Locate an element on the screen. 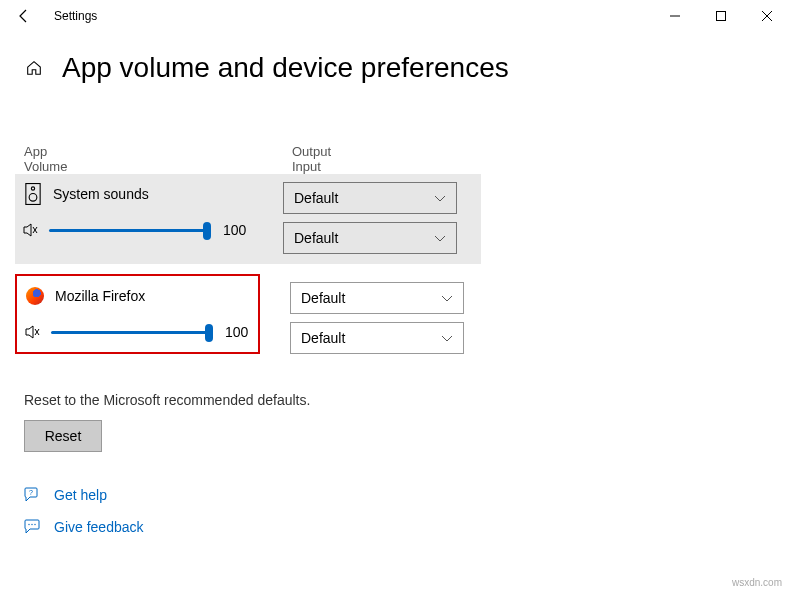 Image resolution: width=790 pixels, height=594 pixels. column-headers: App Volume Output Input is located at coordinates (407, 159).